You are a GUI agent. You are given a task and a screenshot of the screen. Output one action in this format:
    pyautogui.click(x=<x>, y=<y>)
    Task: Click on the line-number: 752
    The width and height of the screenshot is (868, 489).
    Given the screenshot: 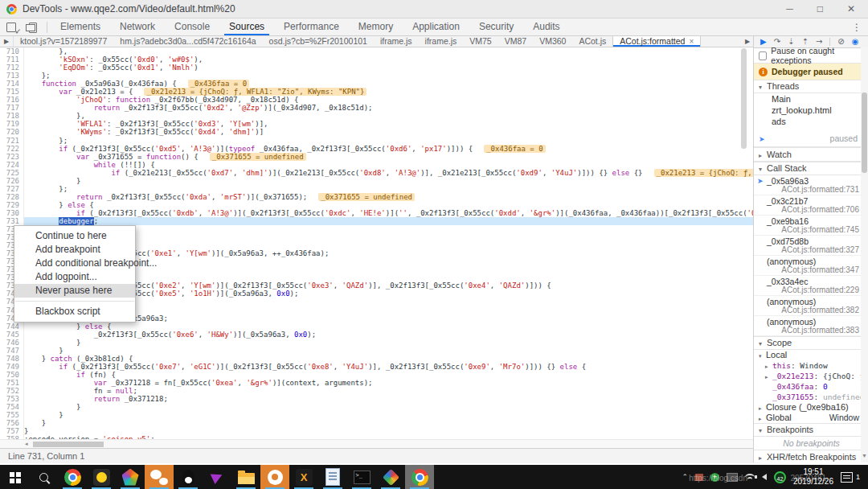 What is the action you would take?
    pyautogui.click(x=10, y=391)
    